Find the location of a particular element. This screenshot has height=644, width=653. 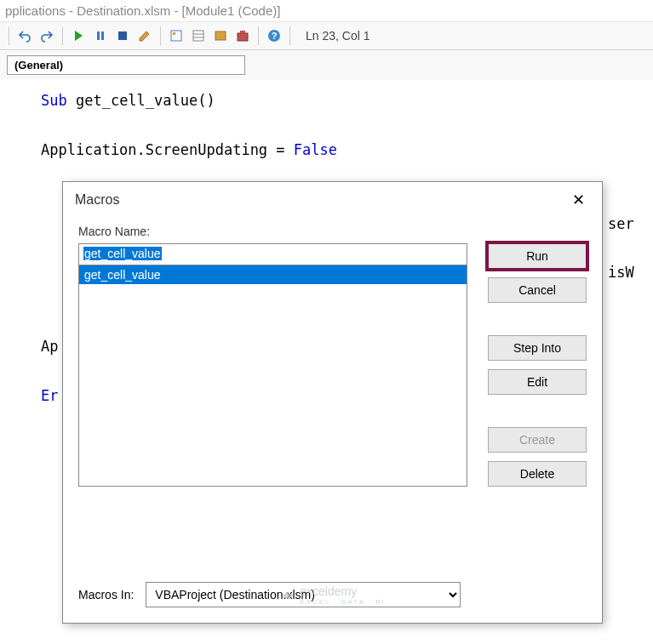

undo-icon is located at coordinates (25, 36).